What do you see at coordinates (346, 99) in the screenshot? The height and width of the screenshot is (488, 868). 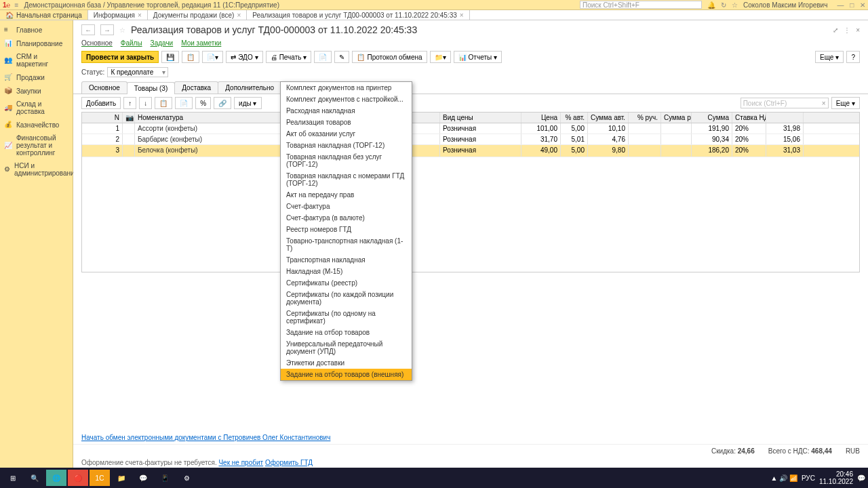 I see `dropdown-item: Комплект документов с настройкой...` at bounding box center [346, 99].